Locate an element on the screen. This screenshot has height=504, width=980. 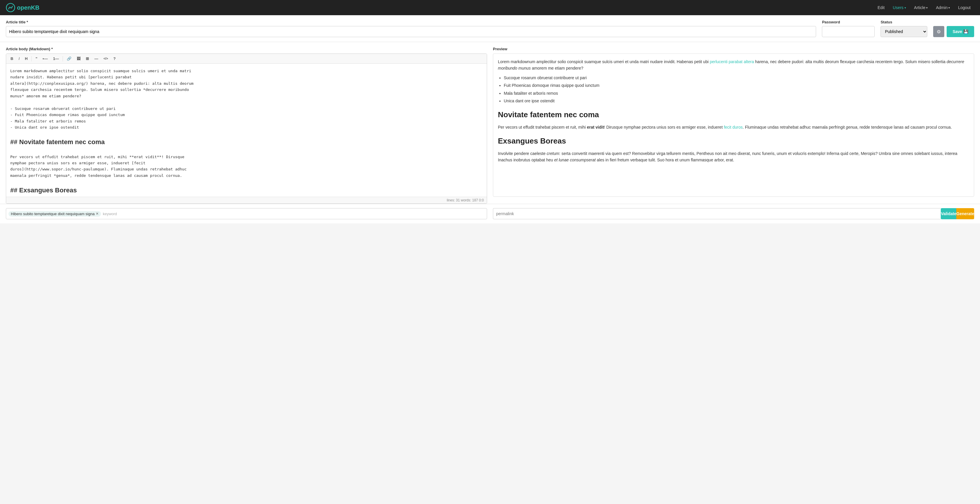
preview-h2-2: Exsangues Boreas is located at coordinates (733, 141).